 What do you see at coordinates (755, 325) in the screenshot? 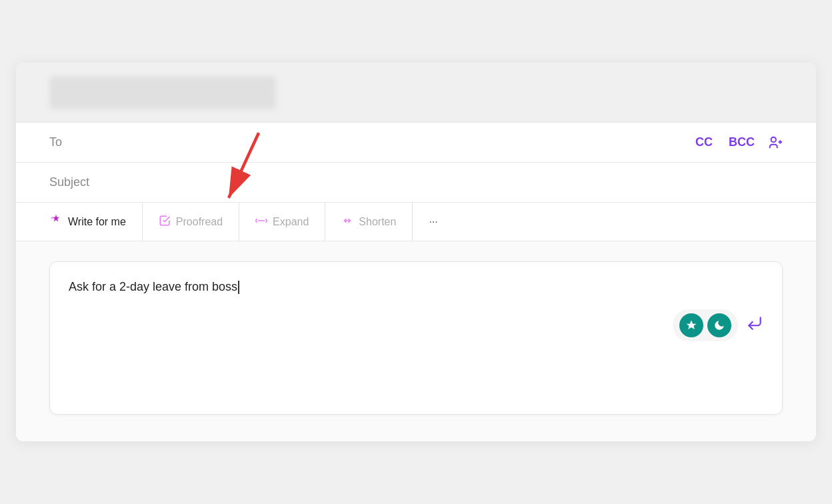
I see `submit-button` at bounding box center [755, 325].